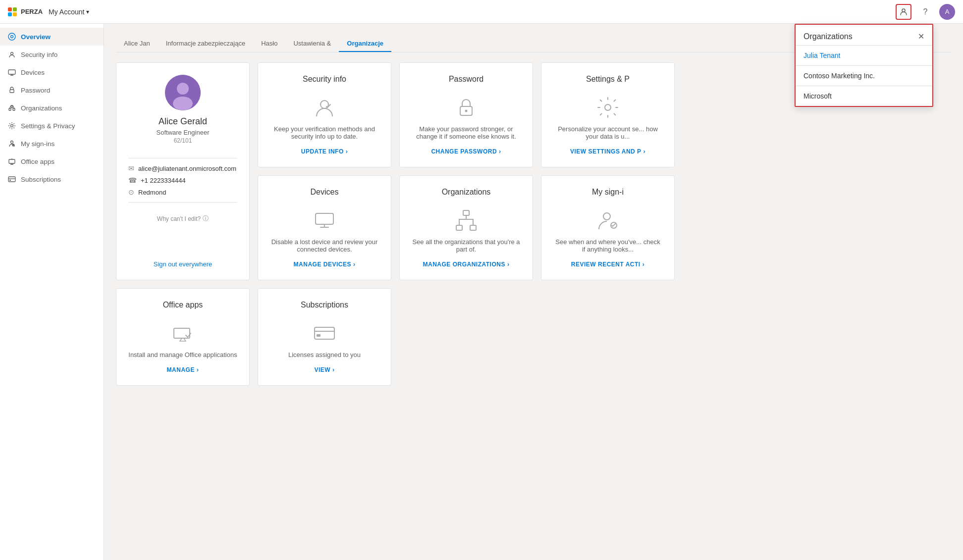 Image resolution: width=963 pixels, height=560 pixels. What do you see at coordinates (183, 337) in the screenshot?
I see `office-apps-card: Office apps Install and manage Office ap…` at bounding box center [183, 337].